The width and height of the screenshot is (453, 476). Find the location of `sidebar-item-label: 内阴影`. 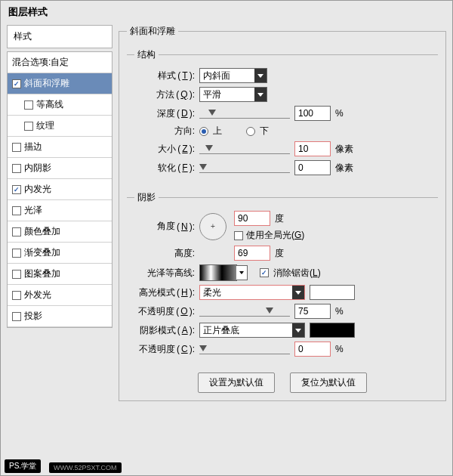

sidebar-item-label: 内阴影 is located at coordinates (38, 168).